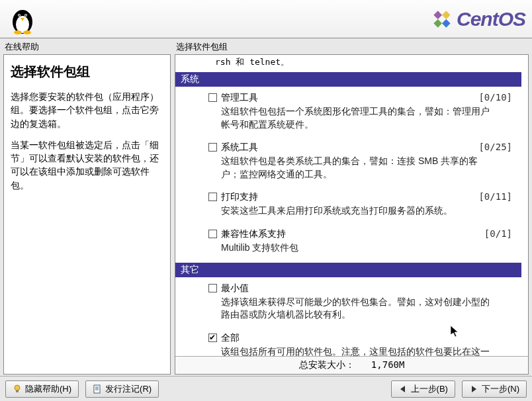 The height and width of the screenshot is (401, 532). Describe the element at coordinates (474, 389) in the screenshot. I see `triangle-right-icon` at that location.